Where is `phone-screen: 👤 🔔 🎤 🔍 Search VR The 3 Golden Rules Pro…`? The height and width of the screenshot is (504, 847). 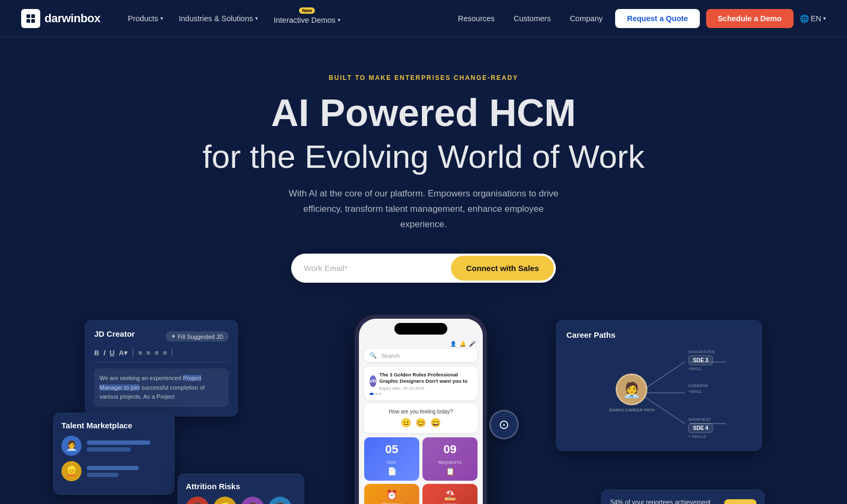
phone-screen: 👤 🔔 🎤 🔍 Search VR The 3 Golden Rules Pro… is located at coordinates (421, 411).